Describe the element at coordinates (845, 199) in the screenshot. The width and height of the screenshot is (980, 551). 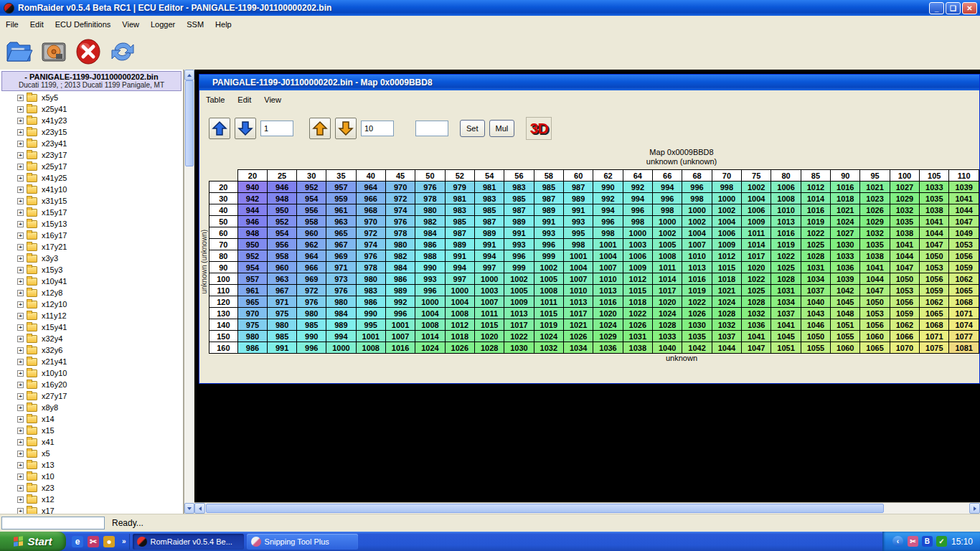
I see `table-cell: 1018` at that location.